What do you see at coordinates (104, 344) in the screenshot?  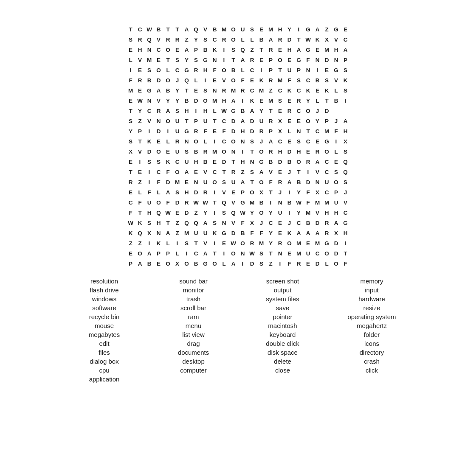 I see `word-item: edit` at bounding box center [104, 344].